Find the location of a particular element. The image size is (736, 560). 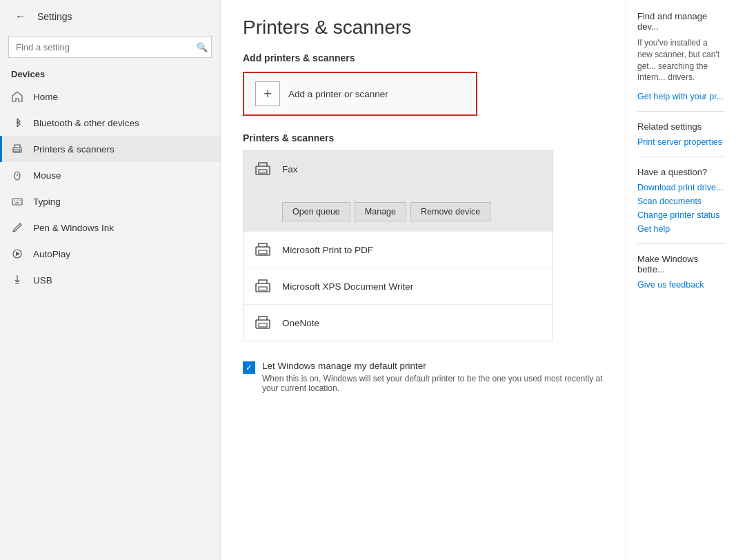

get-help-link2: Get help is located at coordinates (682, 229).